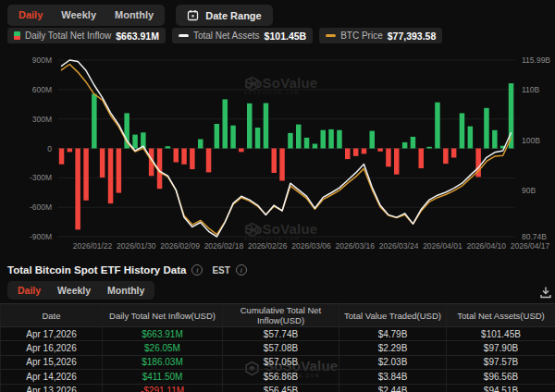 The image size is (555, 392). I want to click on cell-assets: $101.45B, so click(501, 335).